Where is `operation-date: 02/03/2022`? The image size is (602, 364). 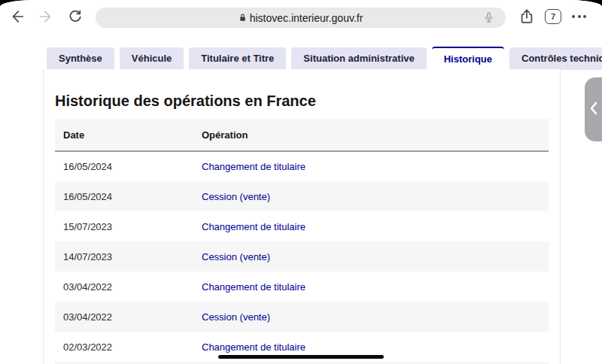 operation-date: 02/03/2022 is located at coordinates (124, 347).